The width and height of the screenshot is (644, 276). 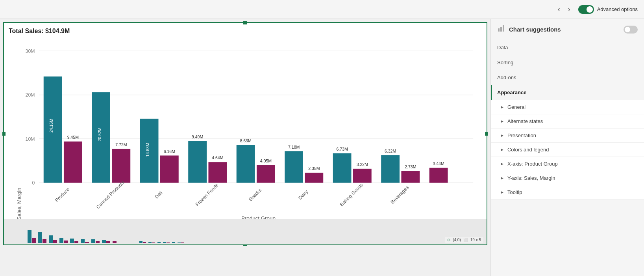 What do you see at coordinates (512, 92) in the screenshot?
I see `nav-appearance-label: Appearance` at bounding box center [512, 92].